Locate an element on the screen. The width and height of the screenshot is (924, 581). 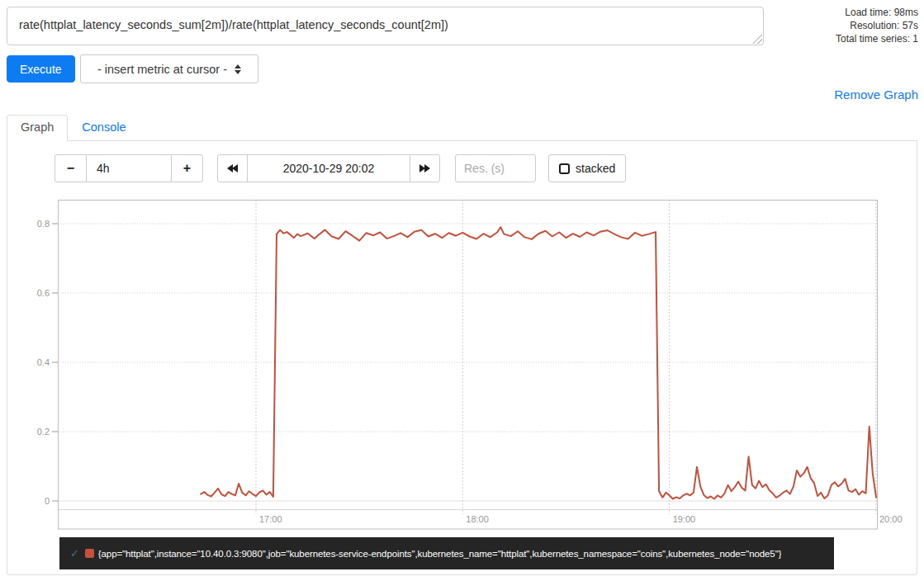
svg-text: 0 is located at coordinates (47, 501).